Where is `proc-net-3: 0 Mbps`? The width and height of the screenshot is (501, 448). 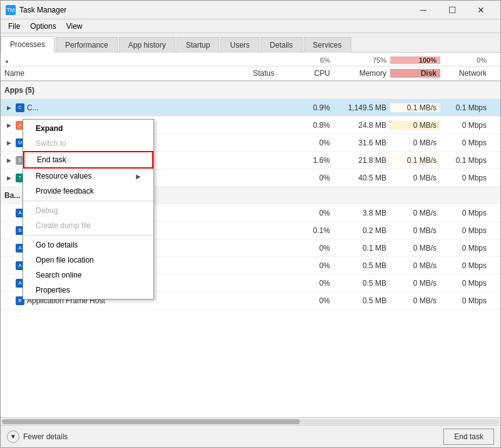 proc-net-3: 0 Mbps is located at coordinates (465, 143).